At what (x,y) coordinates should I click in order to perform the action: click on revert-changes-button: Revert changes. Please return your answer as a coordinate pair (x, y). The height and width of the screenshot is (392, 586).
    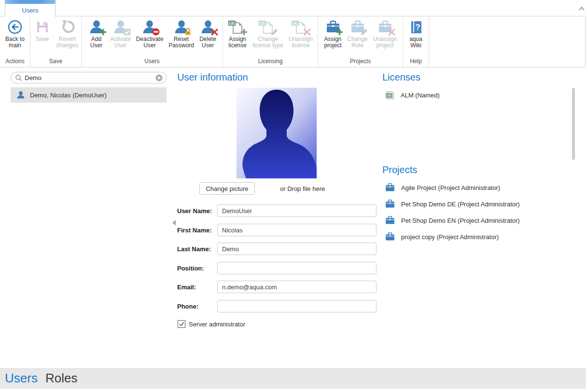
    Looking at the image, I should click on (68, 34).